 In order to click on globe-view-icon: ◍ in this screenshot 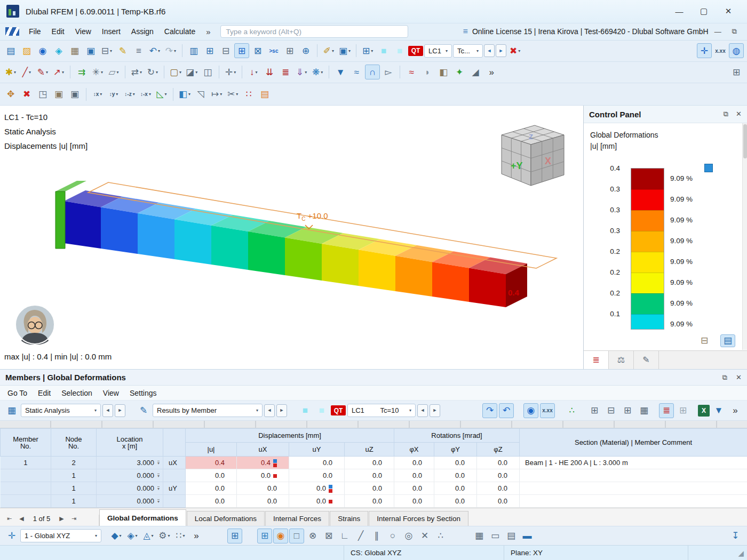, I will do `click(736, 51)`.